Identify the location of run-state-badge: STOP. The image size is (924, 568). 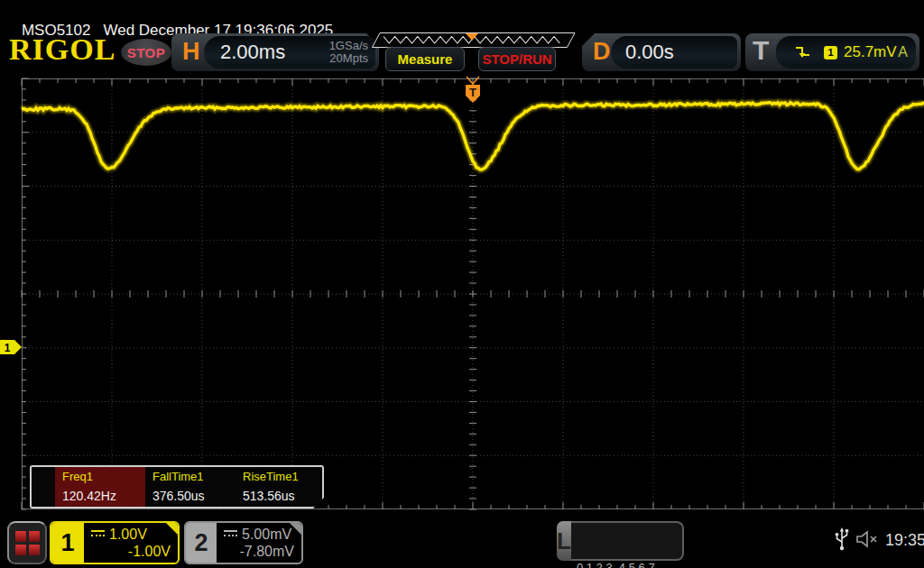
(146, 52).